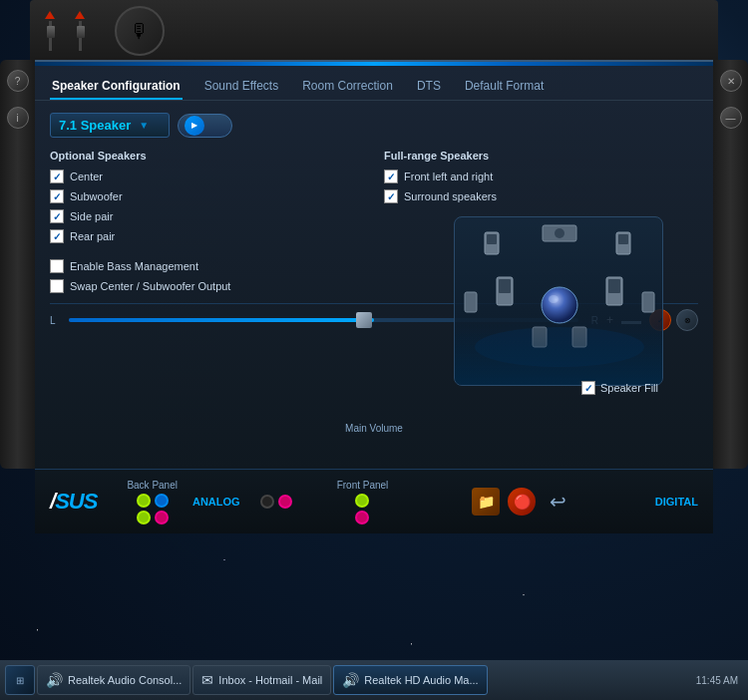 Image resolution: width=748 pixels, height=700 pixels. I want to click on tab-speaker-config: Speaker Configuration, so click(116, 87).